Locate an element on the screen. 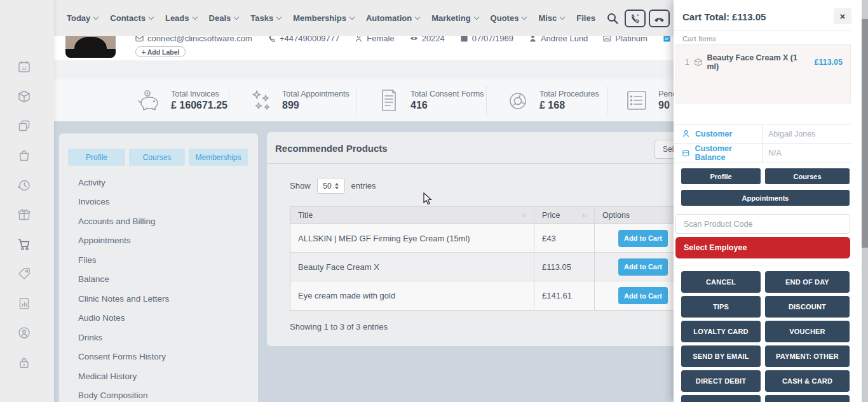 The image size is (868, 402). send-by-email-button: SEND BY EMAIL is located at coordinates (721, 356).